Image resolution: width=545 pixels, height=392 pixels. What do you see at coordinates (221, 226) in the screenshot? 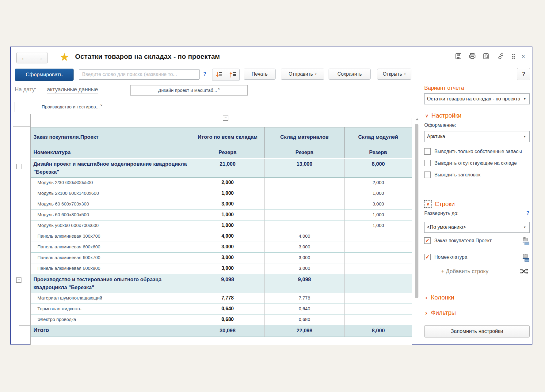
I see `table-row-item: Модуль у60х60 600х700х6001,0001,000` at bounding box center [221, 226].